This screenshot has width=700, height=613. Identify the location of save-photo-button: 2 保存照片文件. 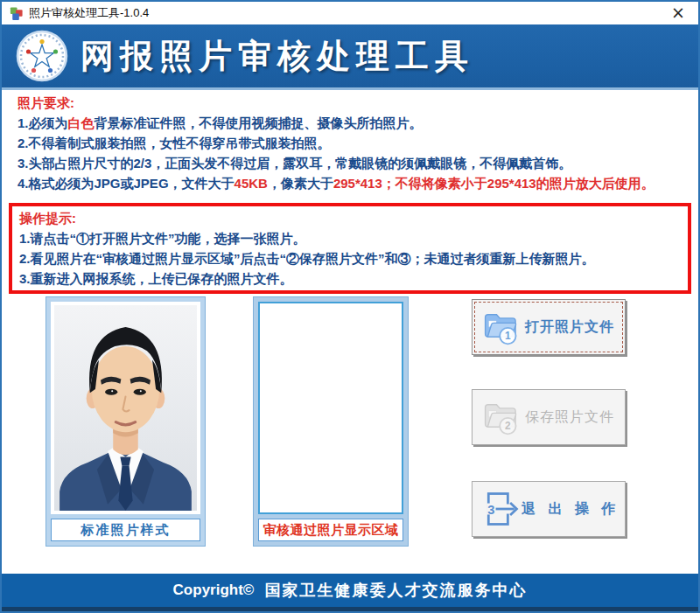
(549, 417).